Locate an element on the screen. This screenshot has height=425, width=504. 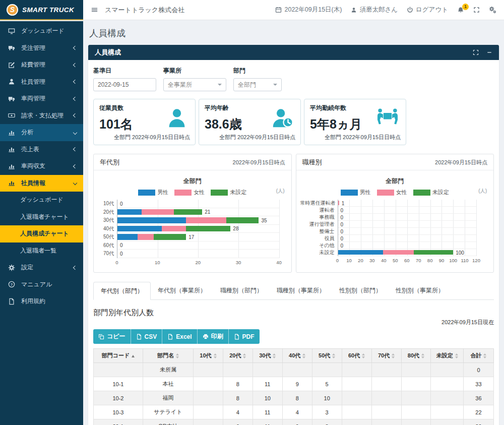
tab-age-office: 年代別（事業所） is located at coordinates (182, 290).